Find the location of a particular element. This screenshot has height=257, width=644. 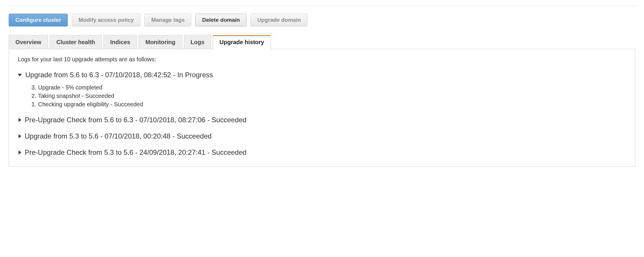

log-title: Upgrade from 5.3 to 5.6 - 07/10/2018, 00… is located at coordinates (118, 136).